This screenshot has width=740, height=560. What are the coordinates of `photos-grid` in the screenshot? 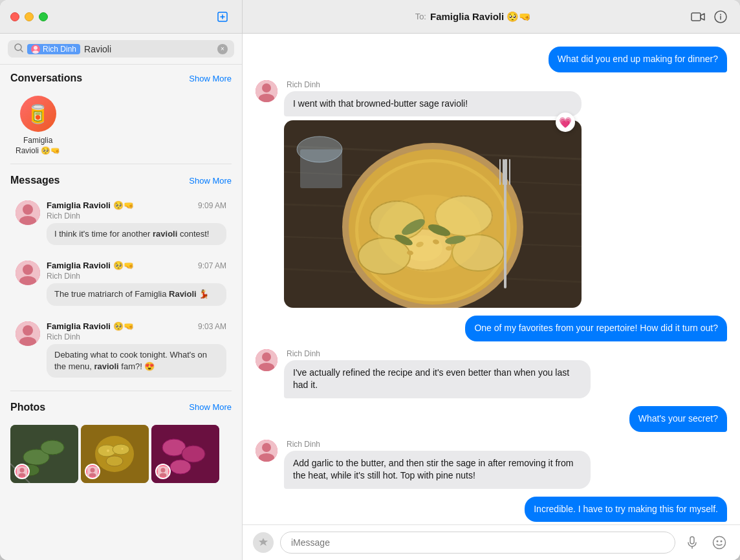 It's located at (121, 454).